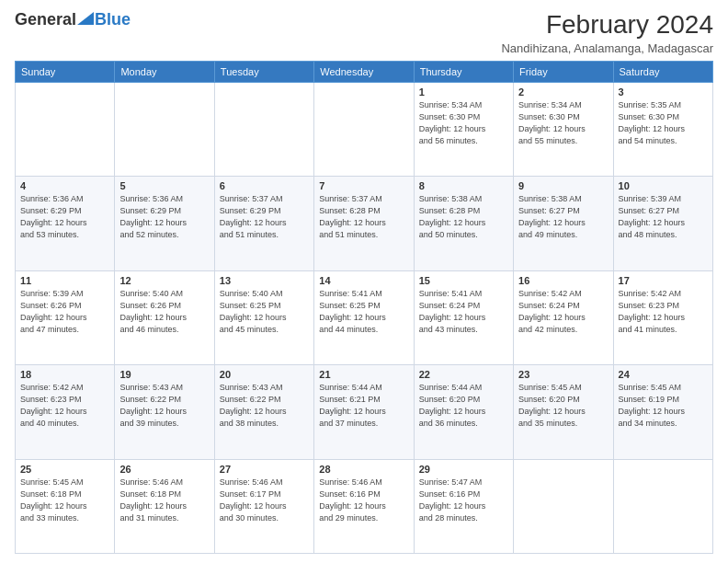 The width and height of the screenshot is (728, 563). What do you see at coordinates (46, 19) in the screenshot?
I see `logo-general: General` at bounding box center [46, 19].